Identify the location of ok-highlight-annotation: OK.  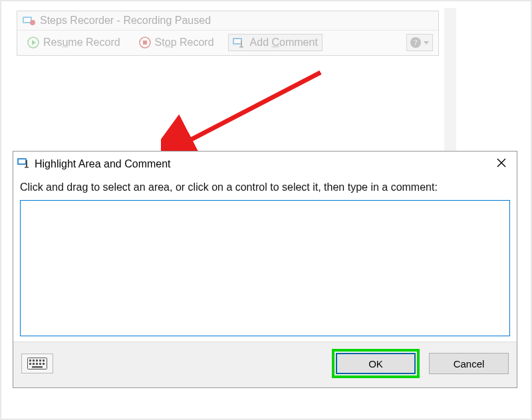
(376, 364).